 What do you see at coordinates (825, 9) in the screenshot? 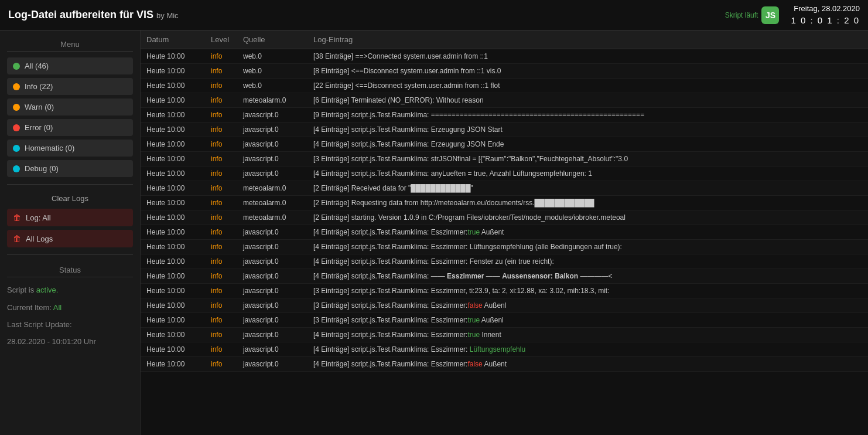
I see `date-display: Freitag, 28.02.2020` at bounding box center [825, 9].